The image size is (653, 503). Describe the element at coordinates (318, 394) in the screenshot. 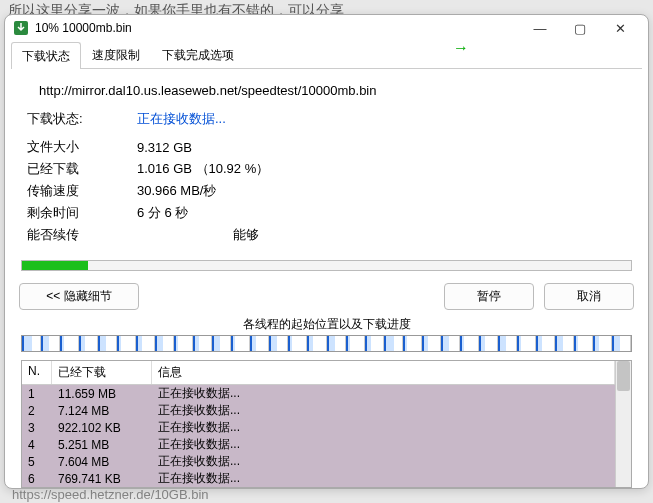

I see `table-row: 111.659 MB正在接收数据...` at that location.